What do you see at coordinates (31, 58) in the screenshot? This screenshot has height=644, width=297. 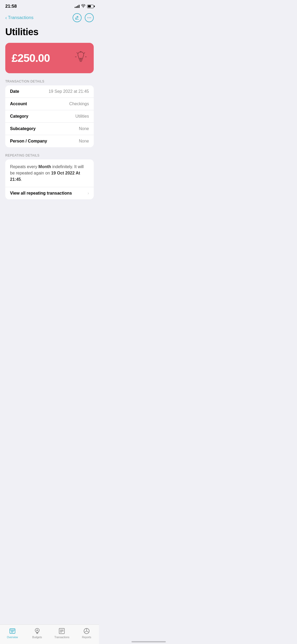 I see `amount-value: £250.00` at bounding box center [31, 58].